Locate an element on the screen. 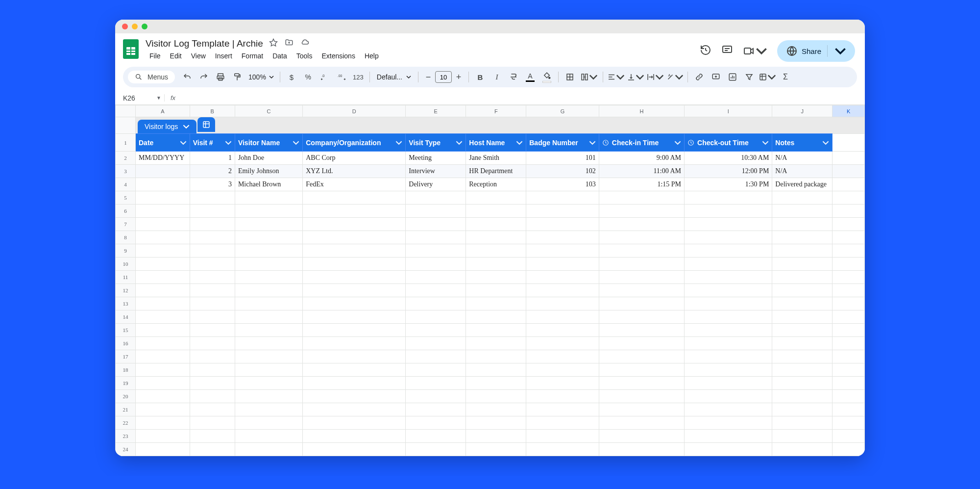  move-folder-icon is located at coordinates (289, 44).